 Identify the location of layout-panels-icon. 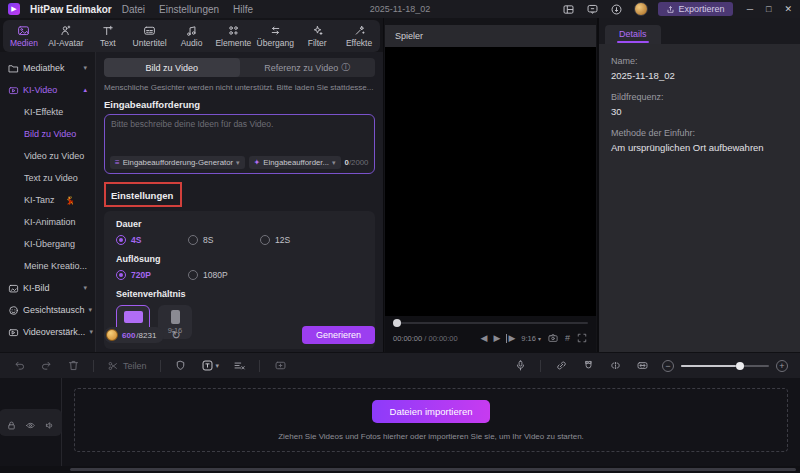
(569, 9).